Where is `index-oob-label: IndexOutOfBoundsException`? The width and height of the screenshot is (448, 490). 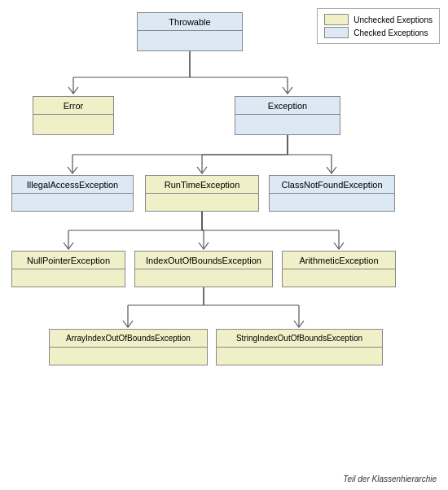 index-oob-label: IndexOutOfBoundsException is located at coordinates (204, 260).